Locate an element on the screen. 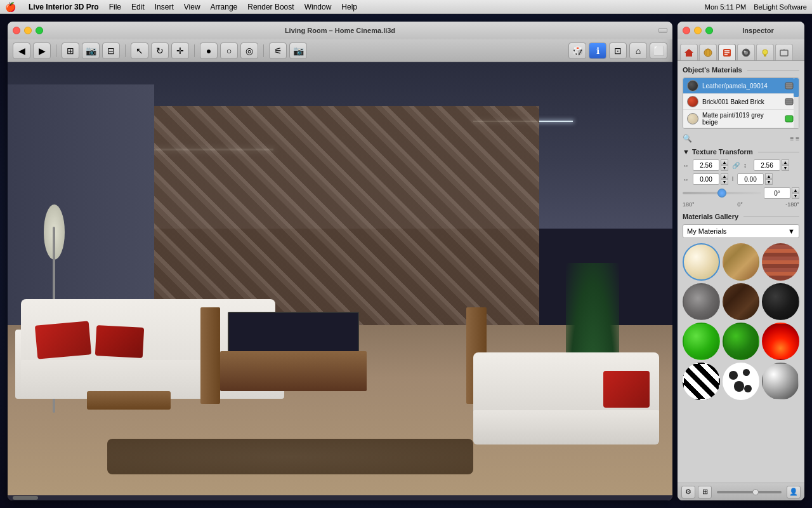 The height and width of the screenshot is (508, 812). material-item-matte: Matte paint/1019 grey beige is located at coordinates (741, 119).